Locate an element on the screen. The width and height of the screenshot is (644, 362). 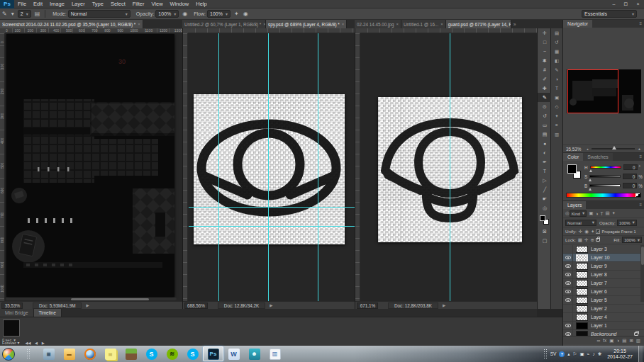
layer-row-layer-7: Layer 7 is located at coordinates (604, 283).